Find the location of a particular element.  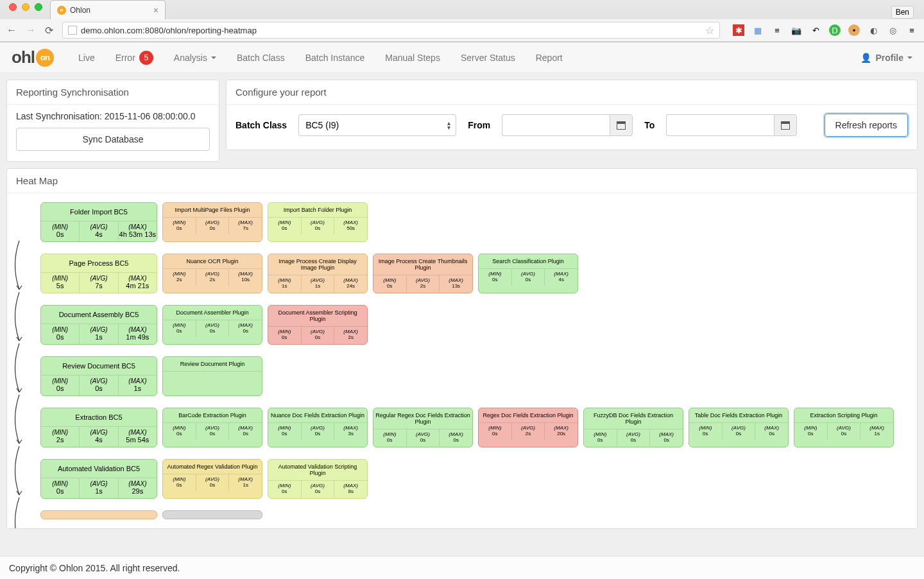

footer: Copyright © Ohlon 2015. All right reserv… is located at coordinates (462, 567).